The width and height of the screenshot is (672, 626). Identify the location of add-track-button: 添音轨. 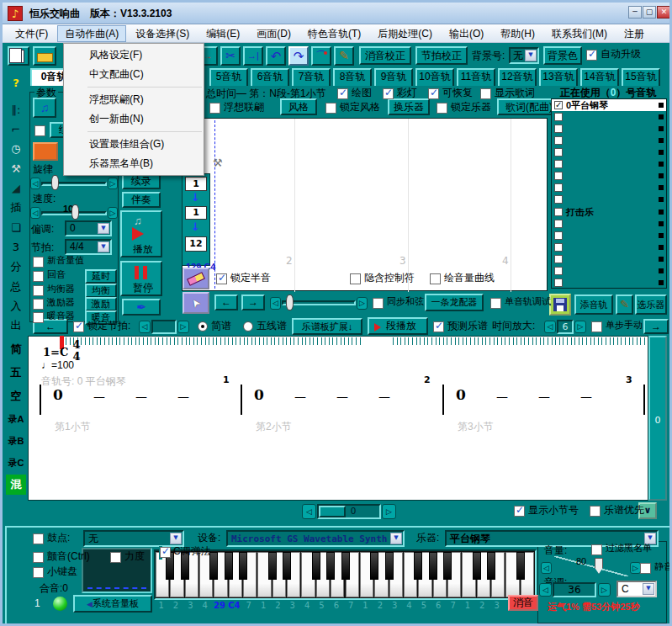
(594, 305).